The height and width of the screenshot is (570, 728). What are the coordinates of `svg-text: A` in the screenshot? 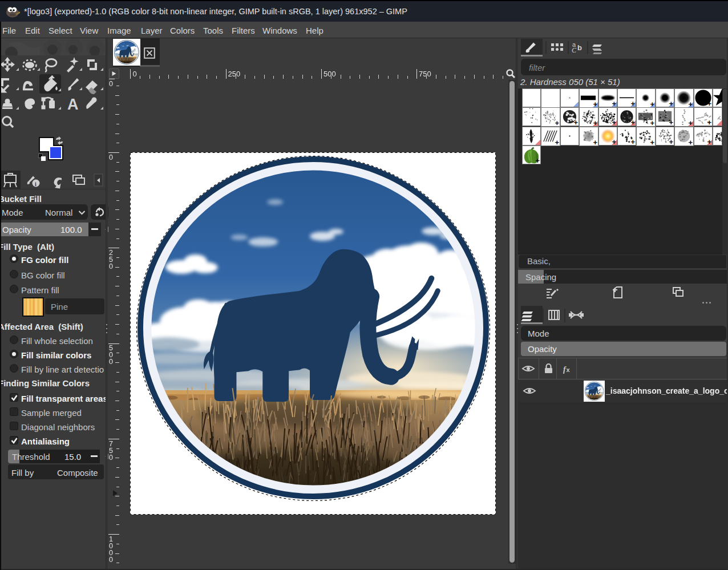 It's located at (73, 104).